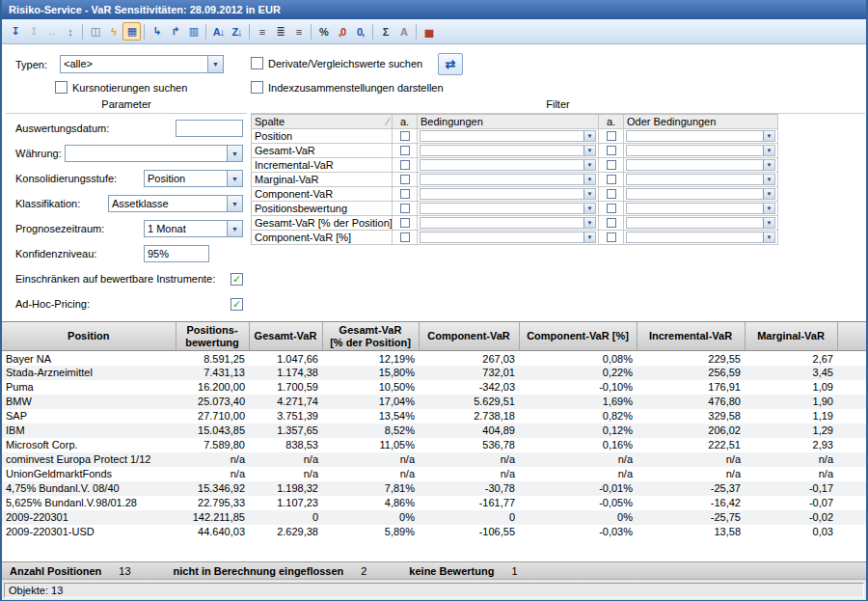  I want to click on font-icon: A, so click(403, 31).